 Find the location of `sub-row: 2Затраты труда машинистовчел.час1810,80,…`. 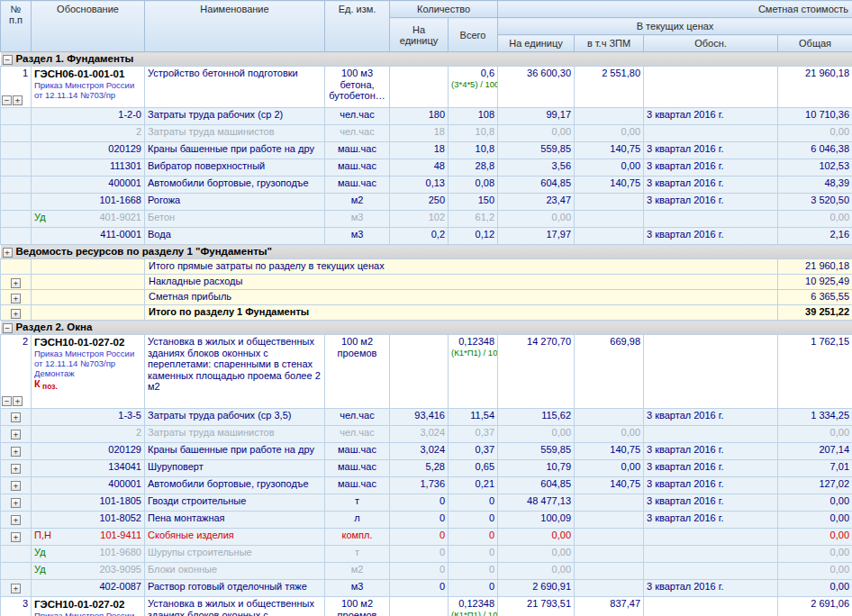

sub-row: 2Затраты труда машинистовчел.час1810,80,… is located at coordinates (427, 133).